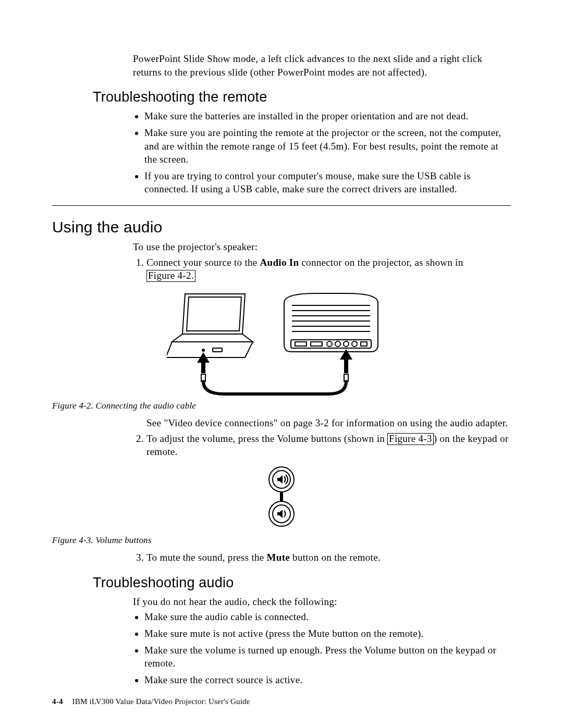 This screenshot has width=563, height=728. What do you see at coordinates (282, 406) in the screenshot?
I see `figure-4-2-caption: Figure 4-2. Connecting the audio cable` at bounding box center [282, 406].